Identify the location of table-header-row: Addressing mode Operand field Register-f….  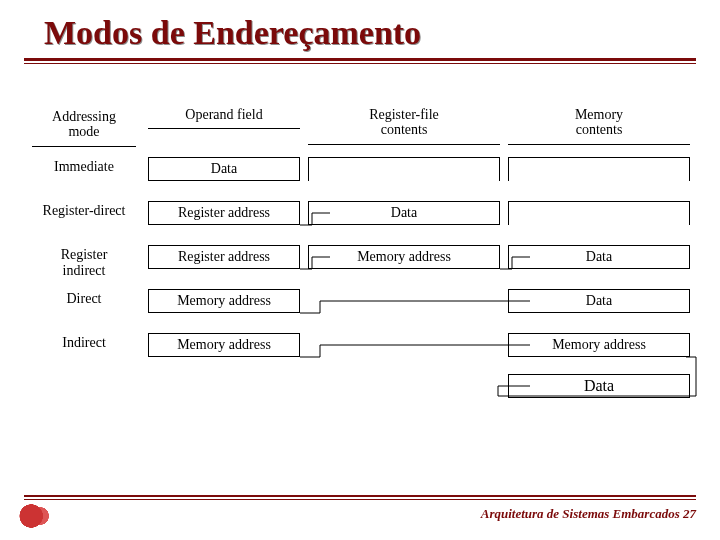
(360, 127).